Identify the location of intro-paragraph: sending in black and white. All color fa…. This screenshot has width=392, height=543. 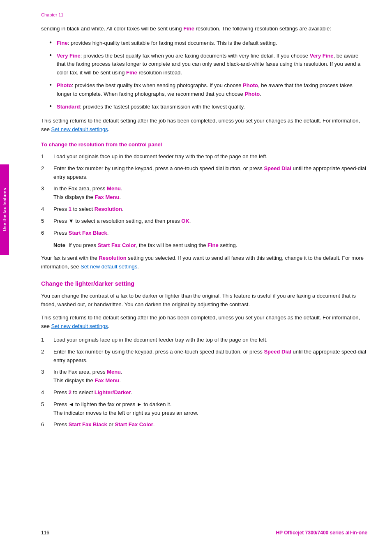
(204, 29).